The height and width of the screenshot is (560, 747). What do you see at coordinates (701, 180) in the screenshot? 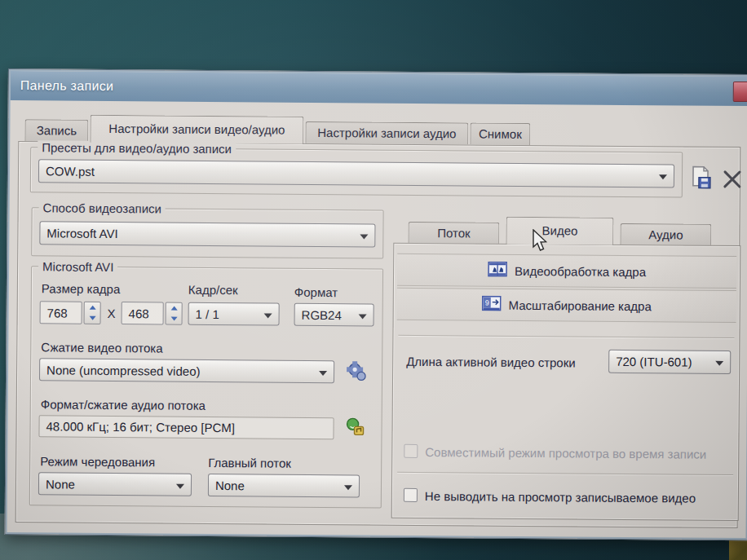
I see `save-preset-icon` at bounding box center [701, 180].